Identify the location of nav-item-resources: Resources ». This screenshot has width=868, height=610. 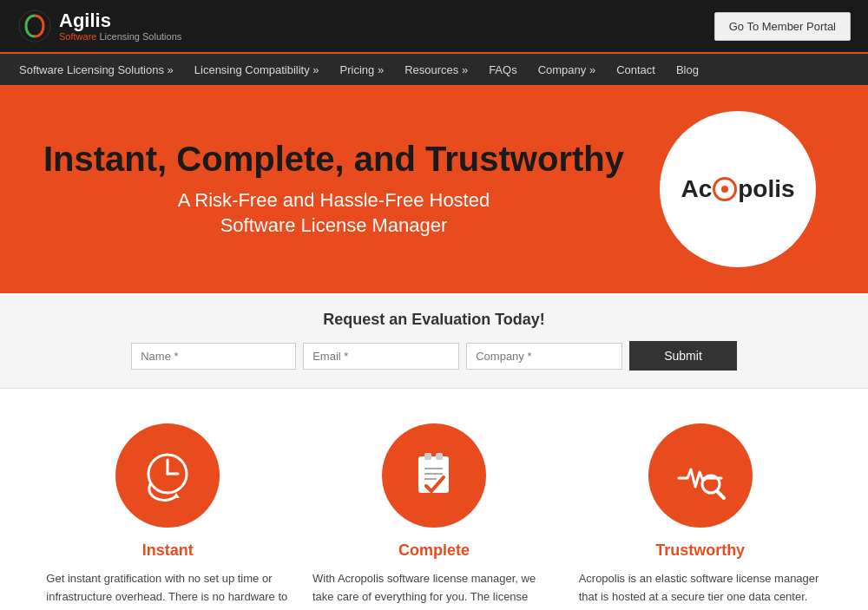
(436, 69).